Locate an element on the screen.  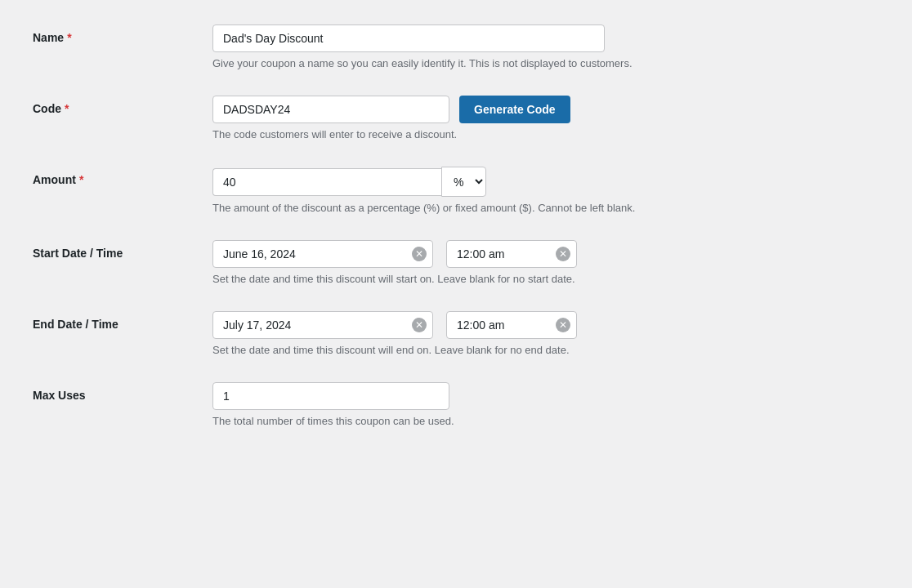
end-datetime-row: End Date / Time ✕ ✕ Set the date and tim… is located at coordinates (456, 333).